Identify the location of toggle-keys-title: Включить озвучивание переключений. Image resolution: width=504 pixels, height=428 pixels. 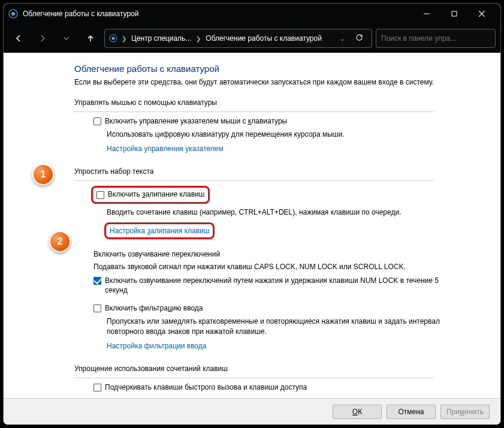
(288, 254).